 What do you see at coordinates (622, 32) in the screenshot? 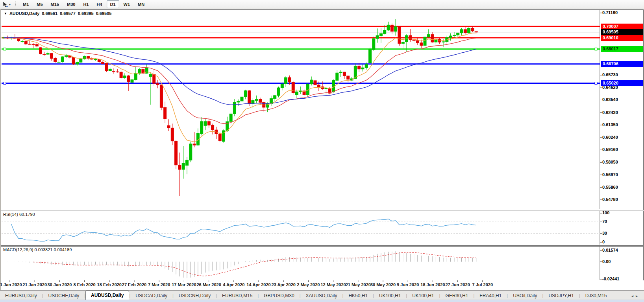
I see `price-tag: 0.69505` at bounding box center [622, 32].